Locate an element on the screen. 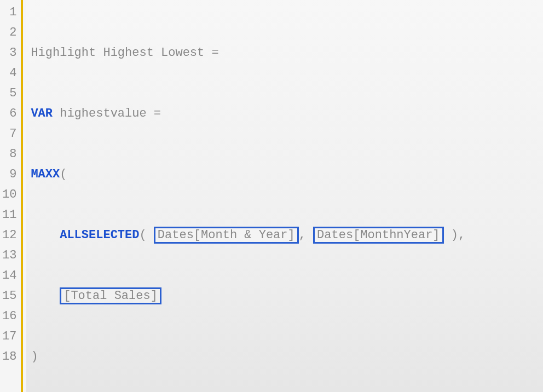 The height and width of the screenshot is (392, 543). code-line-4: ALLSELECTED( Dates[Month & Year], Dates[… is located at coordinates (287, 235).